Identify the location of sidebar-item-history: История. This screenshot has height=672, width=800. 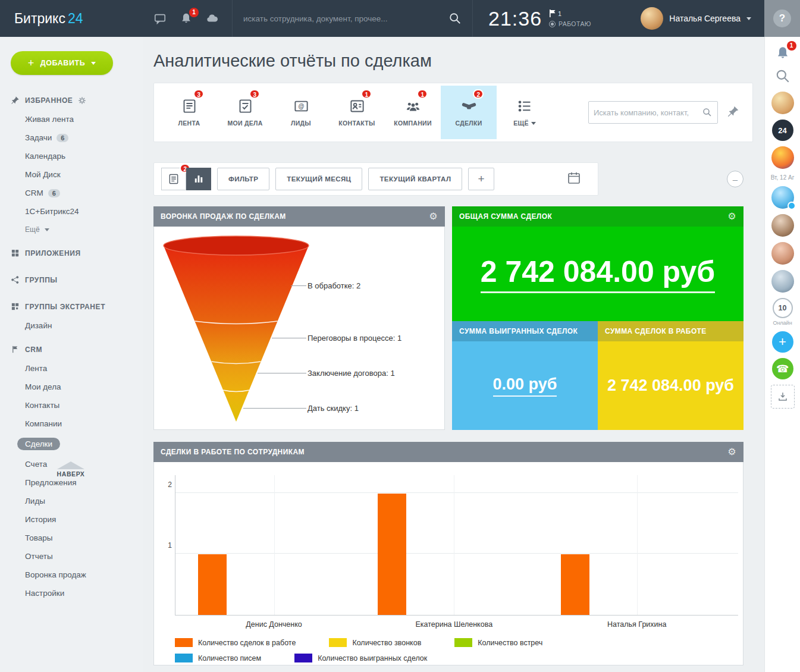
(71, 520).